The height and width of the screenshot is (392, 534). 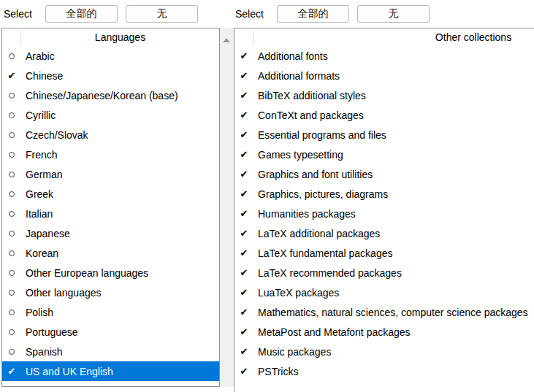 What do you see at coordinates (384, 234) in the screenshot?
I see `list-item: ✔ LaTeX additional packages` at bounding box center [384, 234].